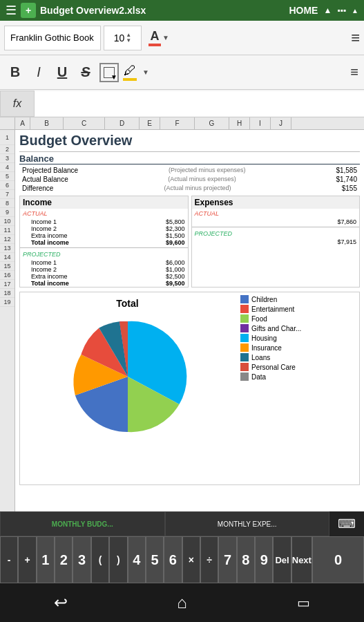 The width and height of the screenshot is (364, 622). Describe the element at coordinates (104, 222) in the screenshot. I see `income-actual-row-1: Income 1$5,800` at that location.